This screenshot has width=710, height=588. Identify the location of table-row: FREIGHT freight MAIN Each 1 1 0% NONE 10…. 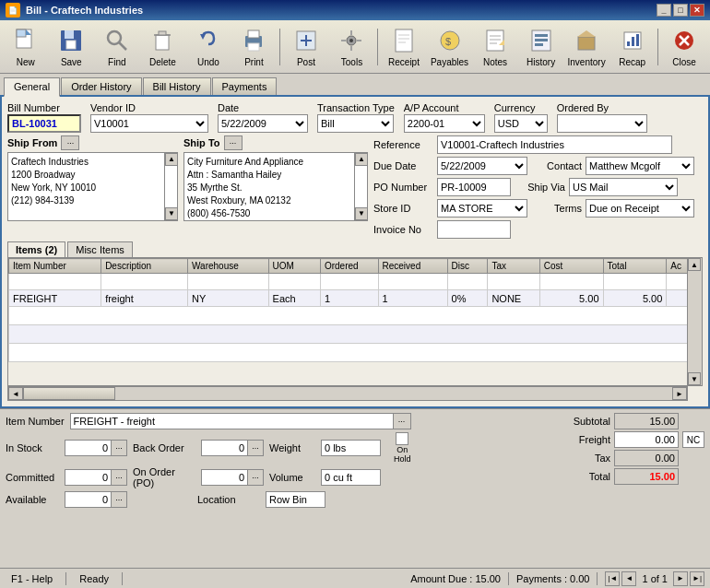
(356, 282).